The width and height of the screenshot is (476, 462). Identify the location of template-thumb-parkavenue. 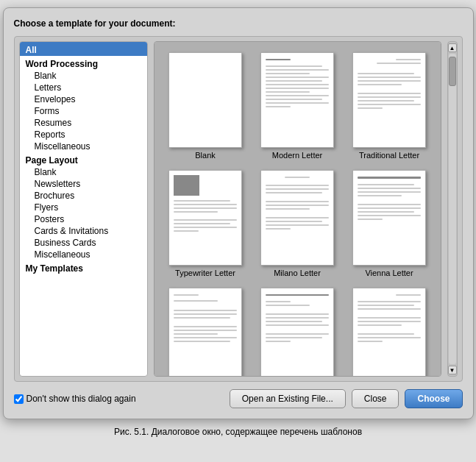
(389, 333).